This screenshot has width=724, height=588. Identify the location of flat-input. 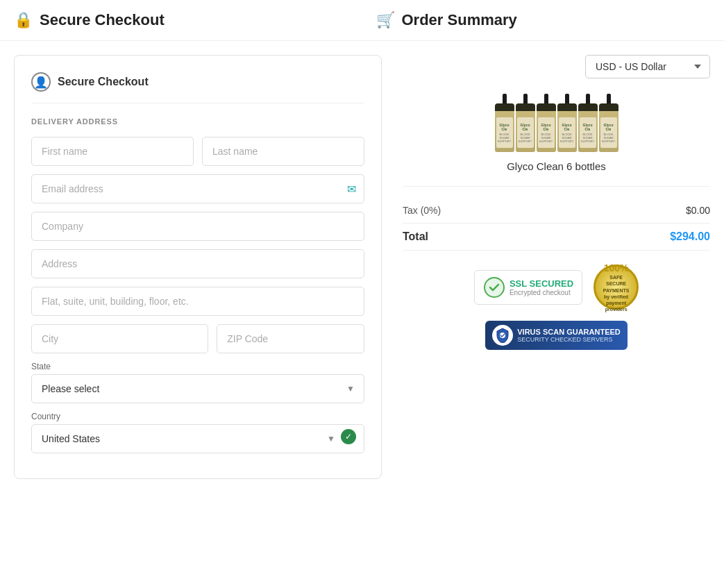
(198, 301).